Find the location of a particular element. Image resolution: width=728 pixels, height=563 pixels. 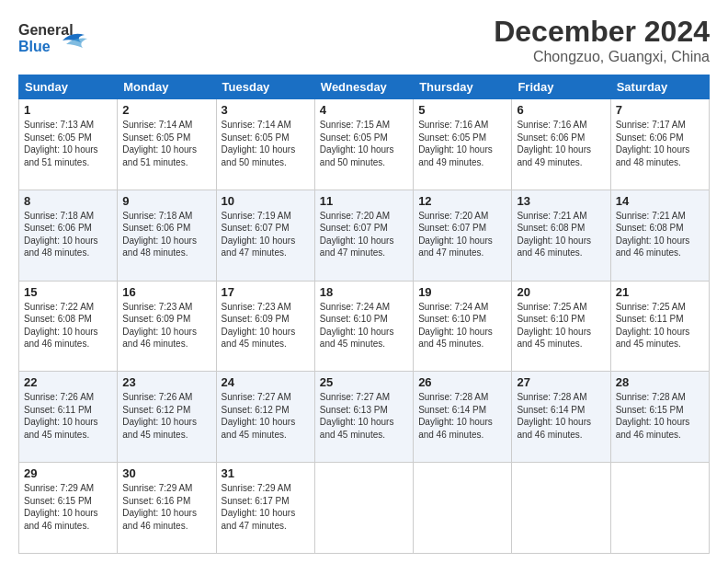

calendar-cell: 16Sunrise: 7:23 AM Sunset: 6:09 PM Dayli… is located at coordinates (167, 326).